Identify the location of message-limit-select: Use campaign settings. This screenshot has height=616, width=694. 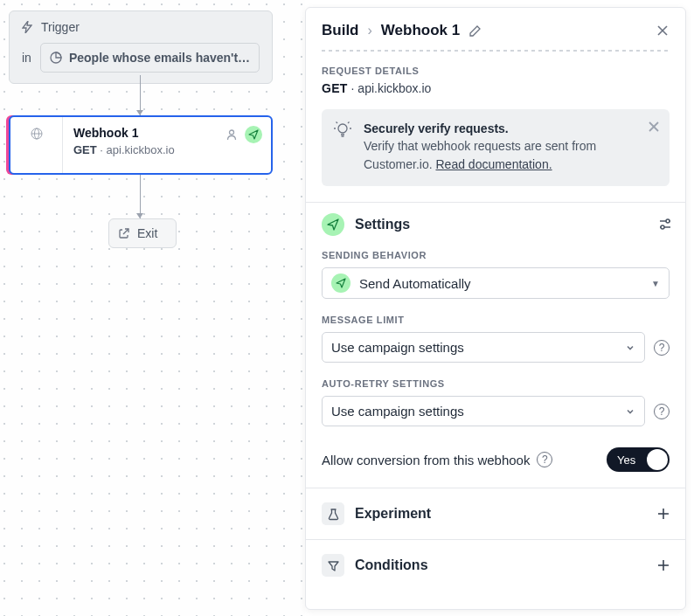
(483, 348).